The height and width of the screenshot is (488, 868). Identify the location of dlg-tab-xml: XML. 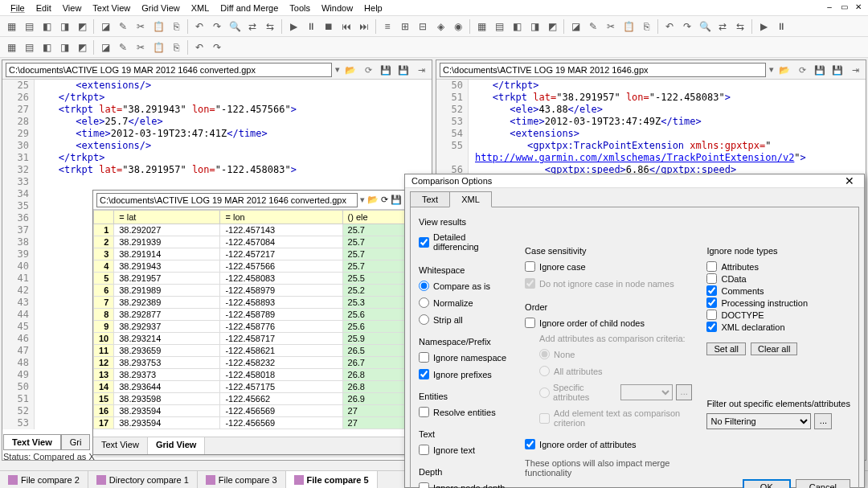
(471, 199).